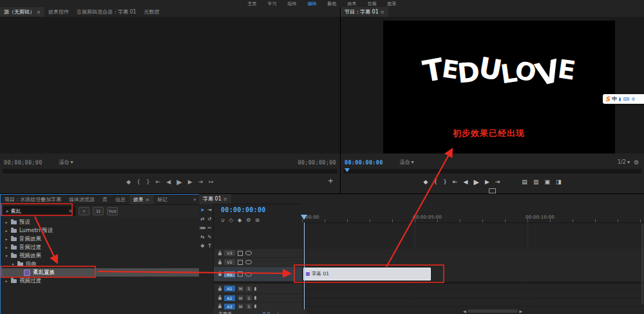 The height and width of the screenshot is (314, 644). I want to click on tree-item-video-effects: ▾ 视频效果, so click(100, 255).